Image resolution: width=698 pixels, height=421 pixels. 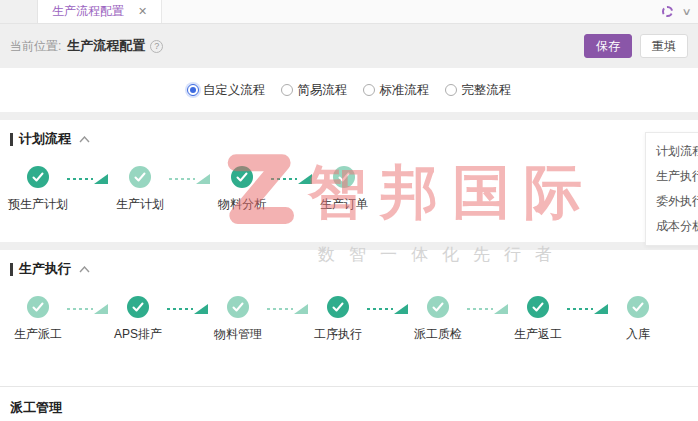 I want to click on radio-label: 标准流程, so click(x=404, y=90).